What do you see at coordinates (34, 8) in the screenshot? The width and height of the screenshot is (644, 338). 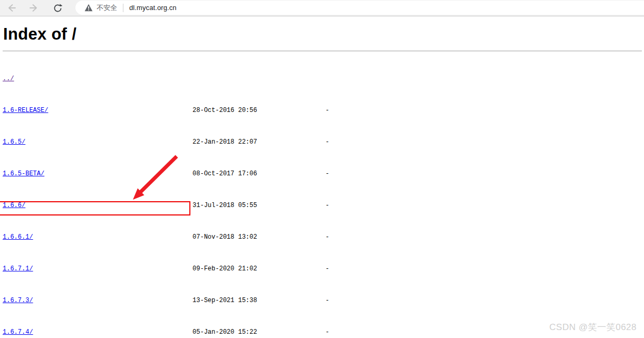 I see `forward-button` at bounding box center [34, 8].